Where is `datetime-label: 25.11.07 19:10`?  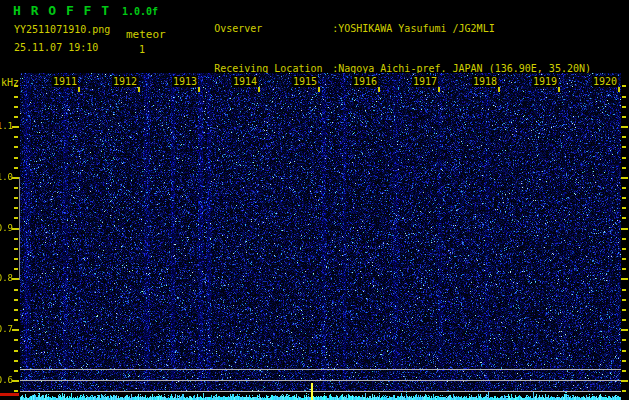 datetime-label: 25.11.07 19:10 is located at coordinates (56, 48).